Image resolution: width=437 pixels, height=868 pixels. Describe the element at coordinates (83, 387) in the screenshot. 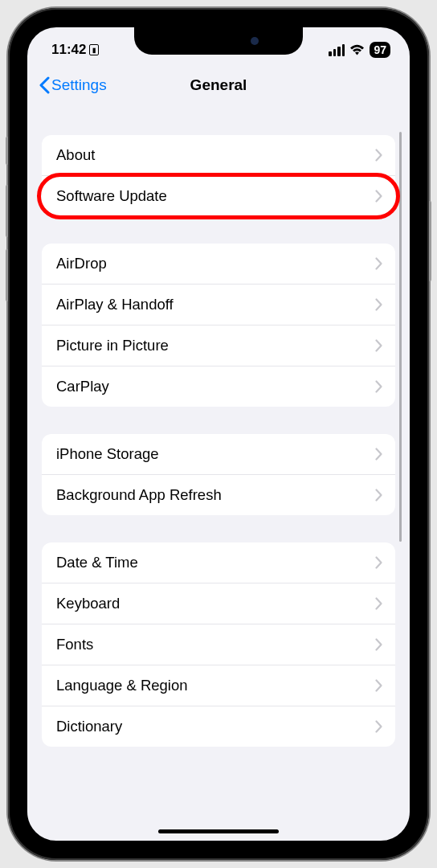

I see `row-label: CarPlay` at that location.